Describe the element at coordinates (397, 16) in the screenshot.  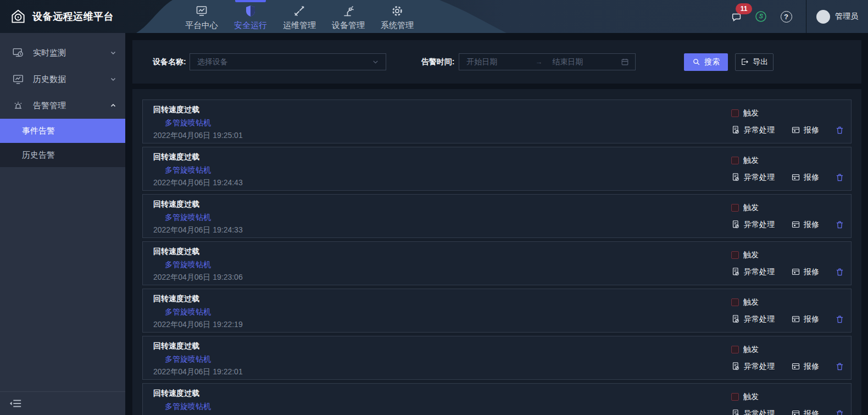
I see `nav-item-system: 系统管理` at that location.